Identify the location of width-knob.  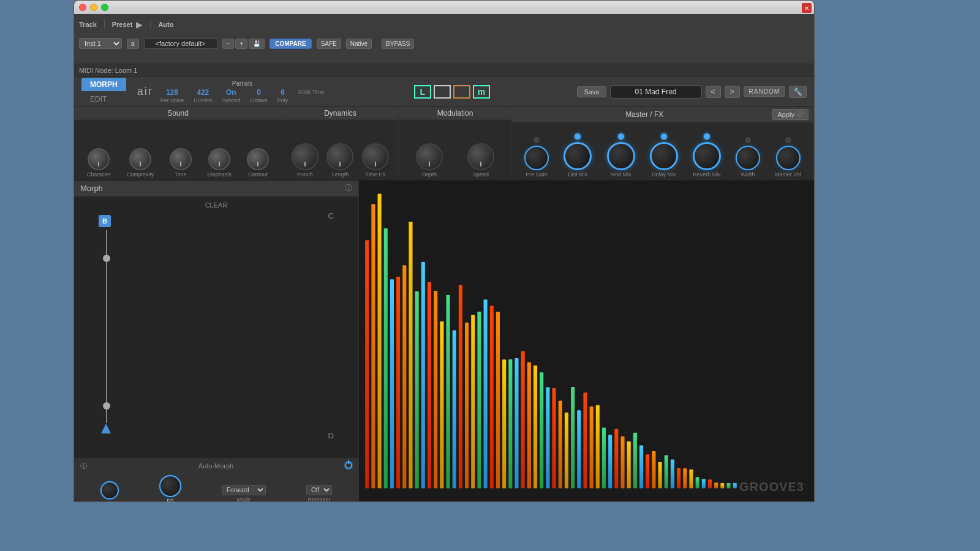
(748, 158).